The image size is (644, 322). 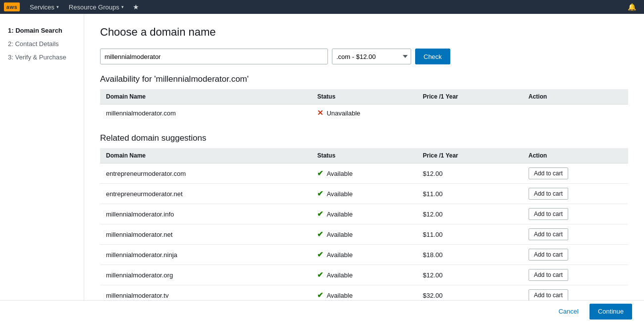 What do you see at coordinates (96, 7) in the screenshot?
I see `resource-groups-menu: Resource Groups ▾` at bounding box center [96, 7].